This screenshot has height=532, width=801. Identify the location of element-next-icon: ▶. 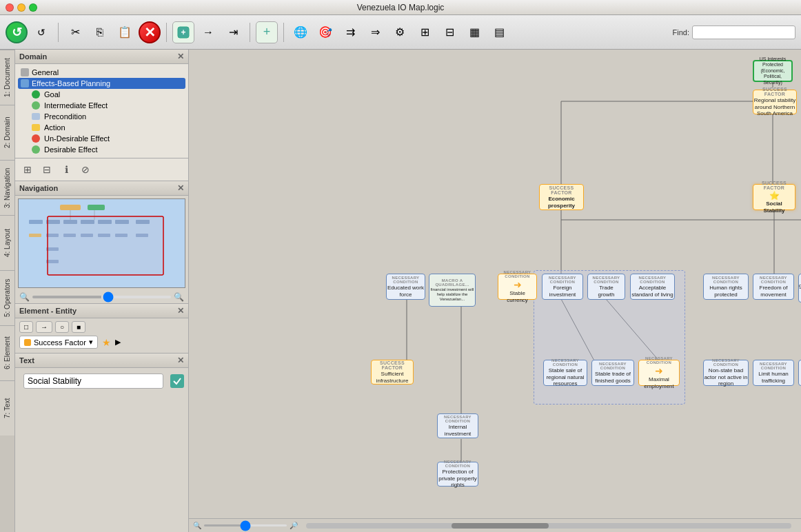
(118, 342).